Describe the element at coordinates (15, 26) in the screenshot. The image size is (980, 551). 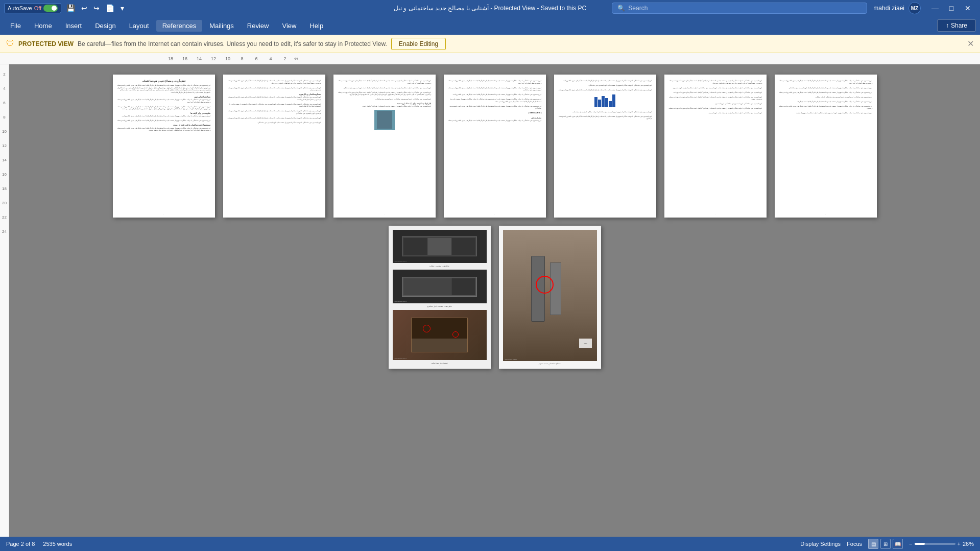
I see `menu-file: File` at that location.